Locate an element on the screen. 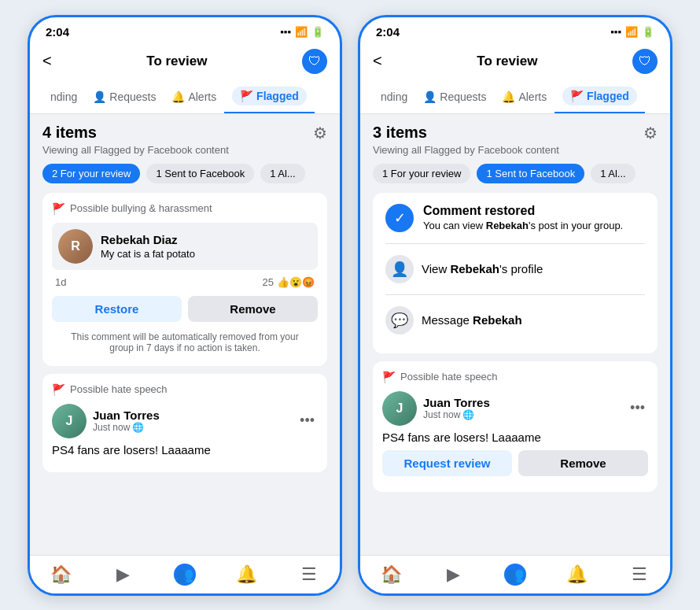 The height and width of the screenshot is (610, 700). chip-sent-right: 1 Sent to Facebook is located at coordinates (530, 173).